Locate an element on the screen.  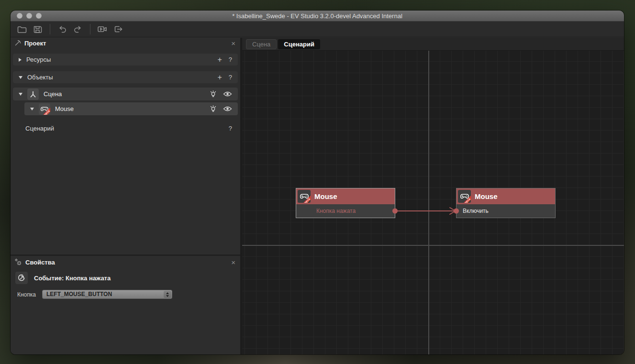
project-panel-header: Проект × is located at coordinates (125, 43).